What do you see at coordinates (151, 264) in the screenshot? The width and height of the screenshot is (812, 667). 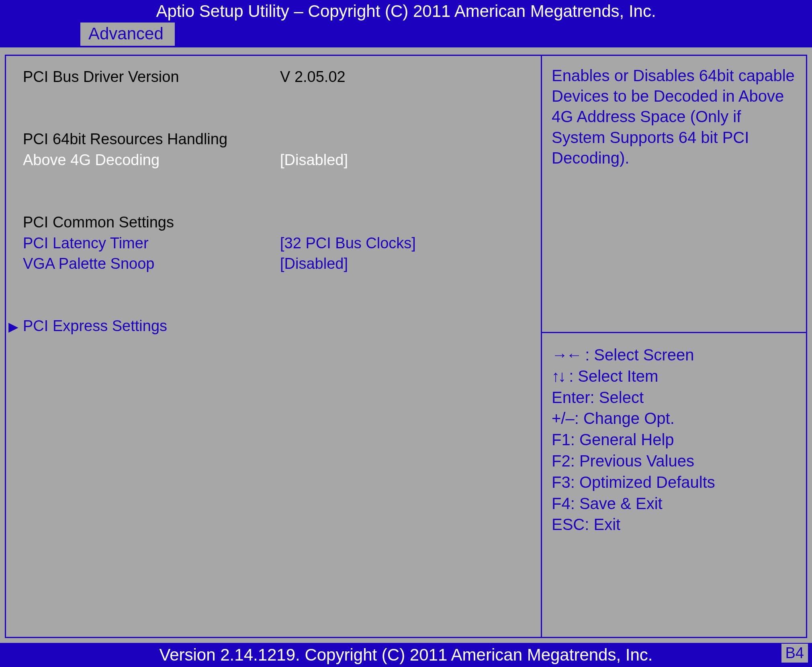 I see `vga-label: VGA Palette Snoop` at bounding box center [151, 264].